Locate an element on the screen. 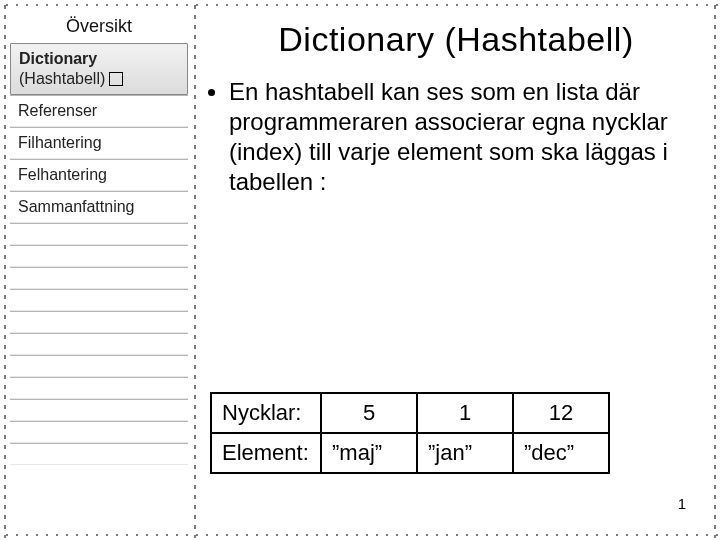 The image size is (720, 540). sidebar-item-sammanfattning: Sammanfattning is located at coordinates (99, 207).